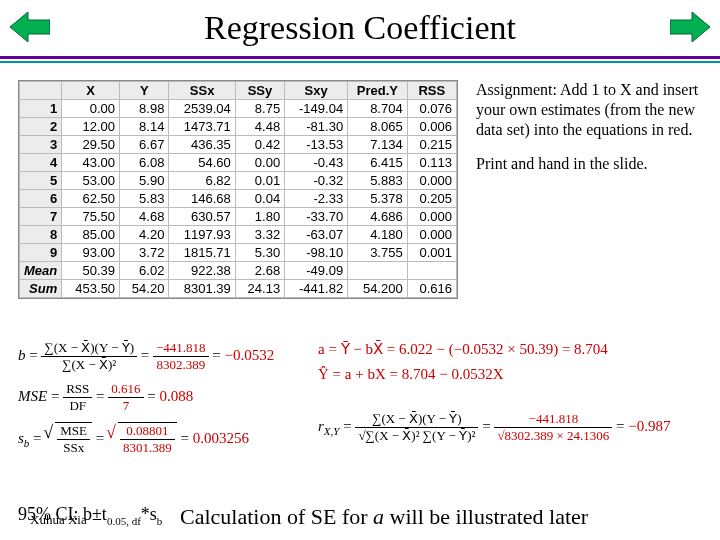  Describe the element at coordinates (202, 127) in the screenshot. I see `cell: 1473.71` at that location.